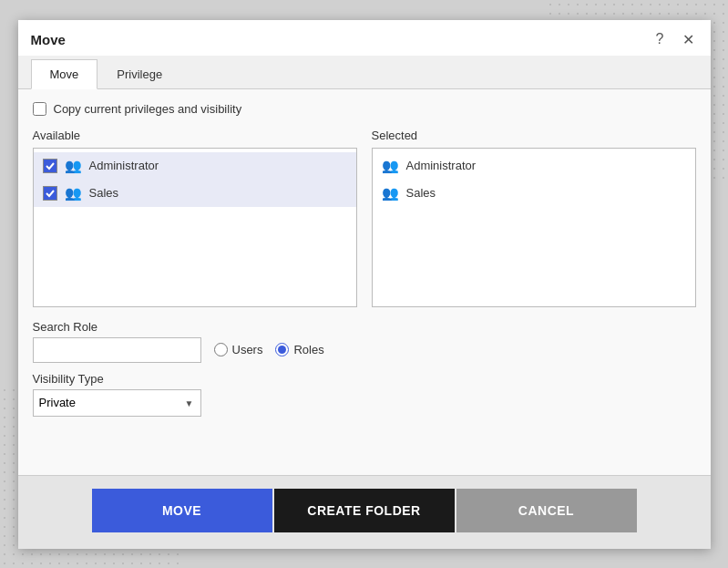  Describe the element at coordinates (441, 166) in the screenshot. I see `selected-item-admin-label: Administrator` at that location.